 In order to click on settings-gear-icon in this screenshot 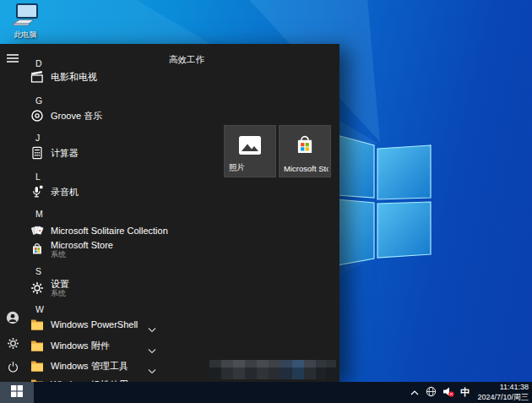, I will do `click(37, 288)`.